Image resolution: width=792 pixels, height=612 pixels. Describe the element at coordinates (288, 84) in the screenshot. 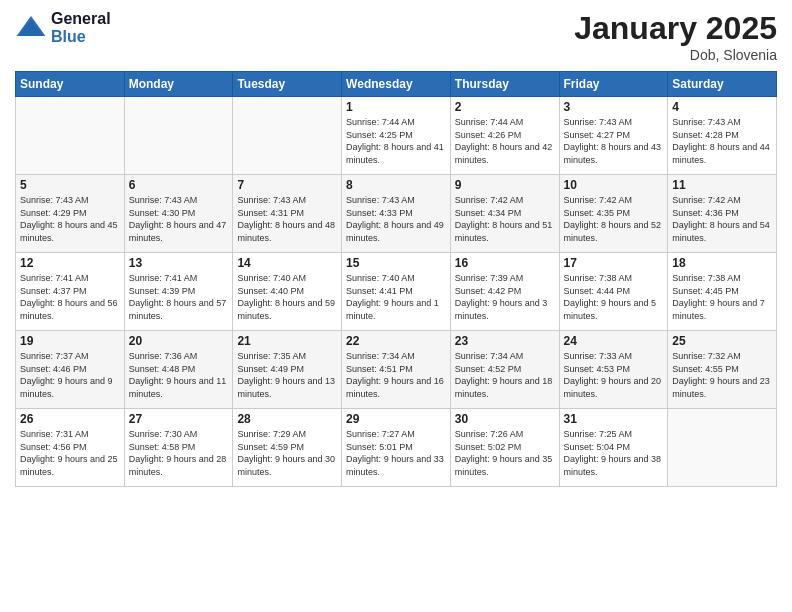

I see `header-tuesday: Tuesday` at that location.